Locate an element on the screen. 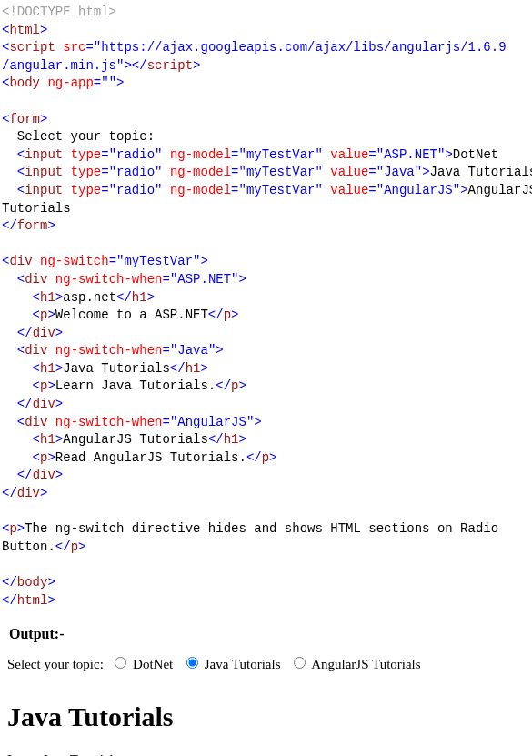 This screenshot has width=532, height=756. attr-ngapp: ng-app is located at coordinates (70, 83).